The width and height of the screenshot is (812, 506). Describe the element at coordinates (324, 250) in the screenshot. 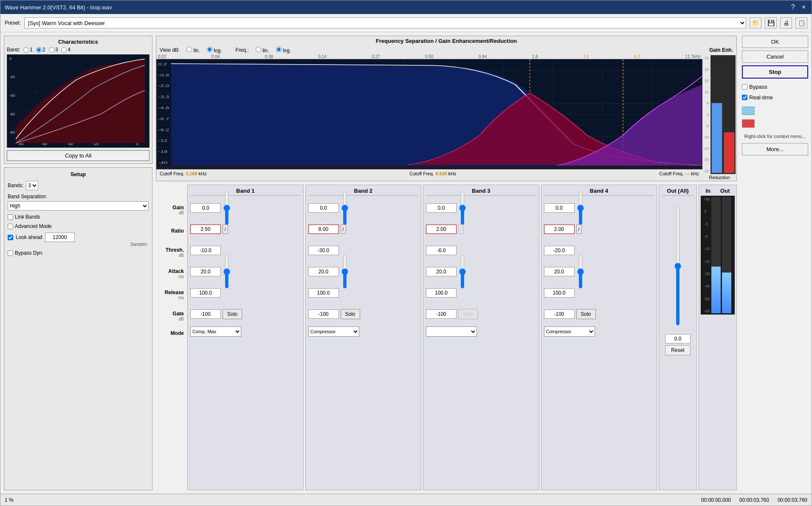

I see `band2-thresh-input: -30.0` at that location.